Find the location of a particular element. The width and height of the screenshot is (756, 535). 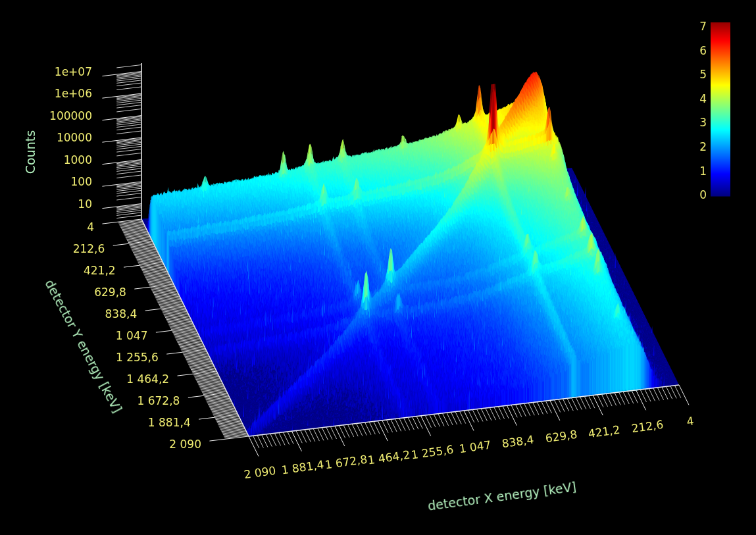

y-tick-label: 1 672,8 is located at coordinates (147, 401).